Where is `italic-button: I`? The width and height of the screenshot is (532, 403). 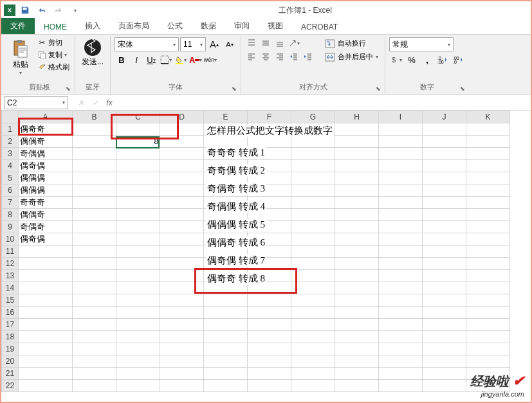 italic-button: I is located at coordinates (136, 60).